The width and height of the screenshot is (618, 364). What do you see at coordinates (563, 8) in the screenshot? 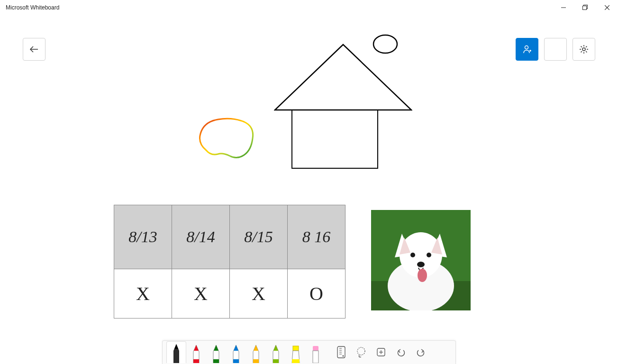
I see `minimize-button` at bounding box center [563, 8].